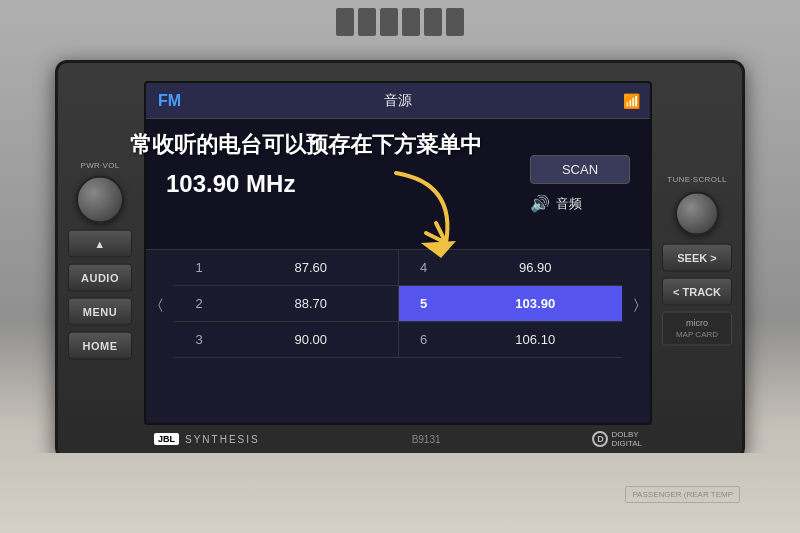 The image size is (800, 533). I want to click on map-card-slot: micro MAP CARD, so click(697, 329).